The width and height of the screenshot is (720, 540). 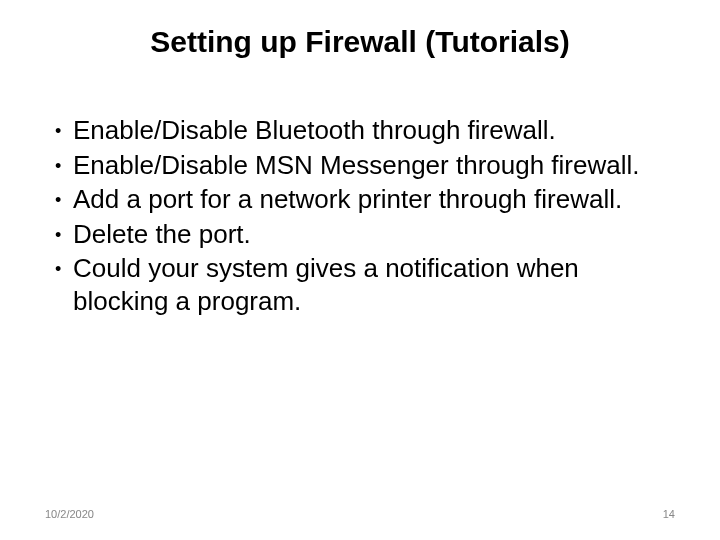 What do you see at coordinates (360, 514) in the screenshot?
I see `footer: 10/2/2020 14` at bounding box center [360, 514].